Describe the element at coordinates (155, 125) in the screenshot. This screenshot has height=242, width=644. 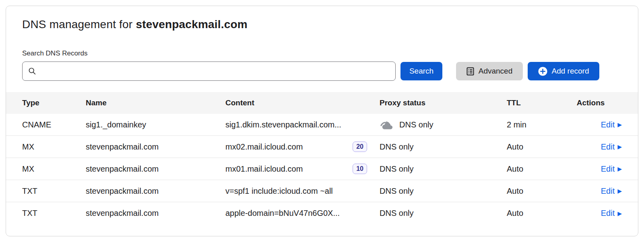
I see `record-name: sig1._domainkey` at that location.